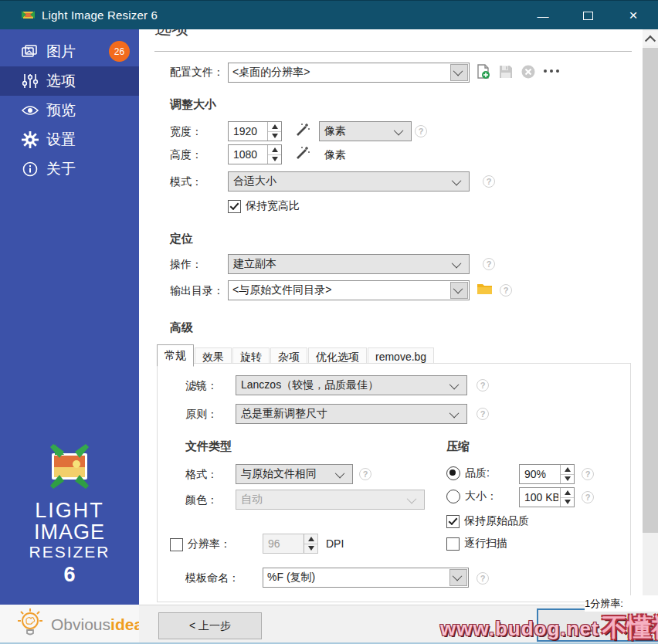 Image resolution: width=658 pixels, height=644 pixels. Describe the element at coordinates (202, 386) in the screenshot. I see `filter-label: 滤镜：` at that location.